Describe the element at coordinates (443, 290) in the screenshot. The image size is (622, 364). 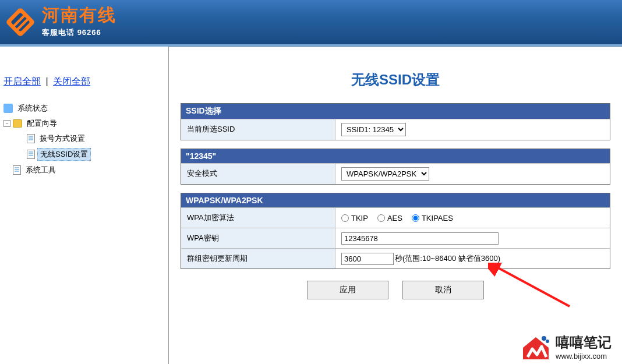
I see `cancel-button: 取消` at that location.